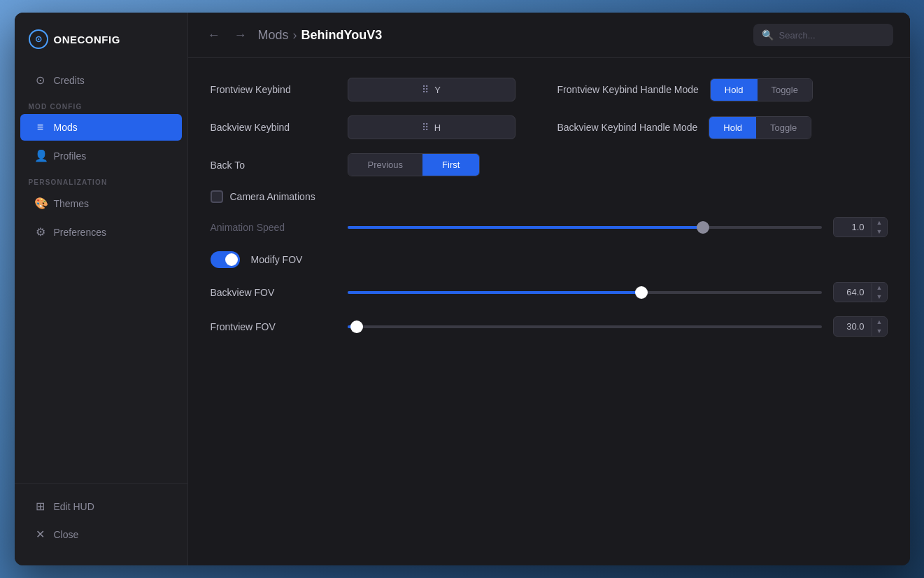 The width and height of the screenshot is (924, 578). I want to click on keybind-icon-frontview: ⠿, so click(425, 90).